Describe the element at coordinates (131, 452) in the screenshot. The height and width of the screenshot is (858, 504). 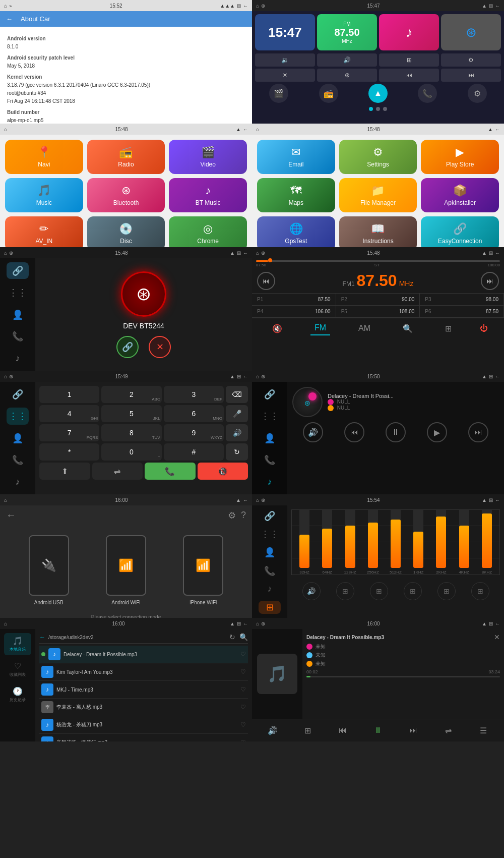
I see `key-0: 0+` at that location.